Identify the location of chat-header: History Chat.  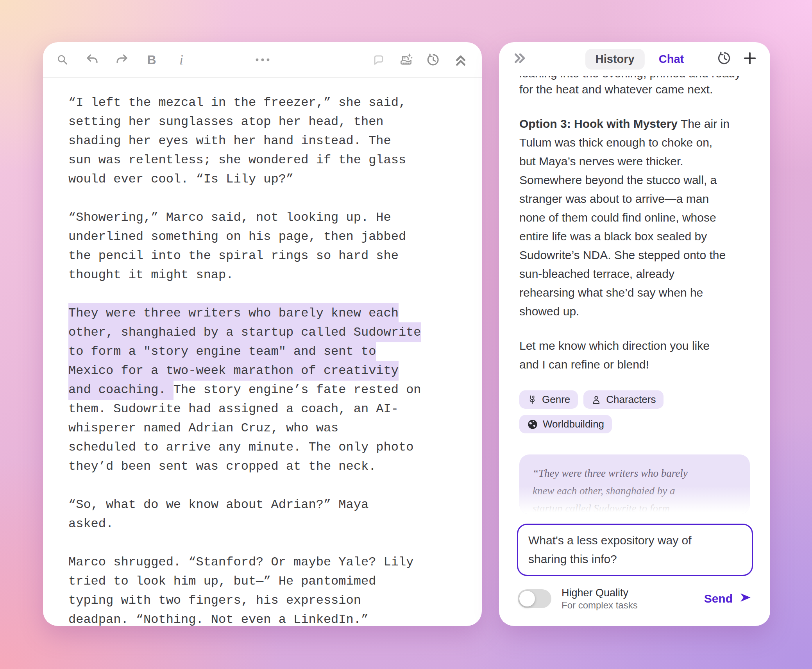
(635, 59).